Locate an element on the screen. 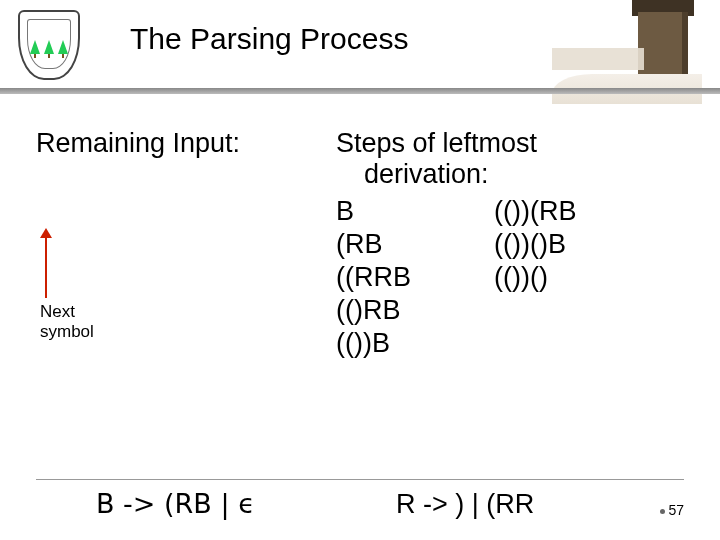 The width and height of the screenshot is (720, 540). next-symbol-label-l1: Next is located at coordinates (67, 312).